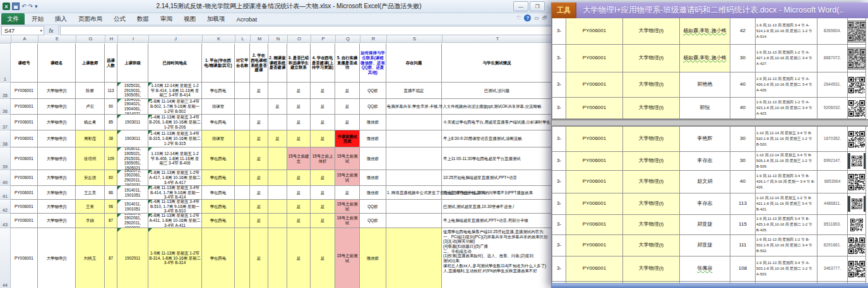 This screenshot has width=868, height=288. What do you see at coordinates (243, 39) in the screenshot?
I see `column-header-L: L` at bounding box center [243, 39].